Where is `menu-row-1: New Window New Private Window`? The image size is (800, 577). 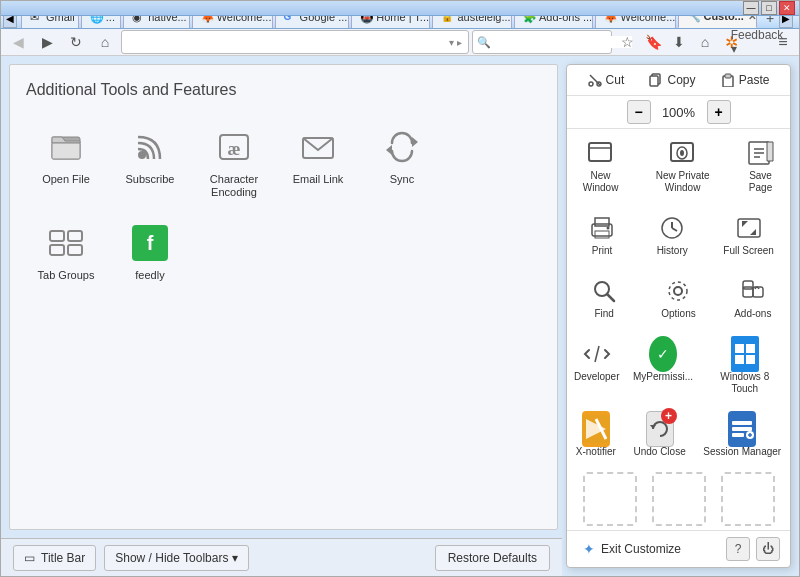 menu-row-1: New Window New Private Window is located at coordinates (678, 166).